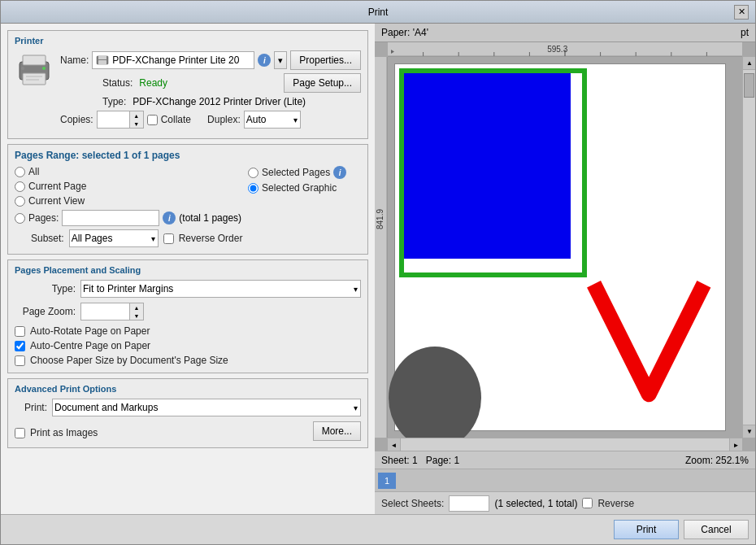  I want to click on reverse-checkbox, so click(587, 503).